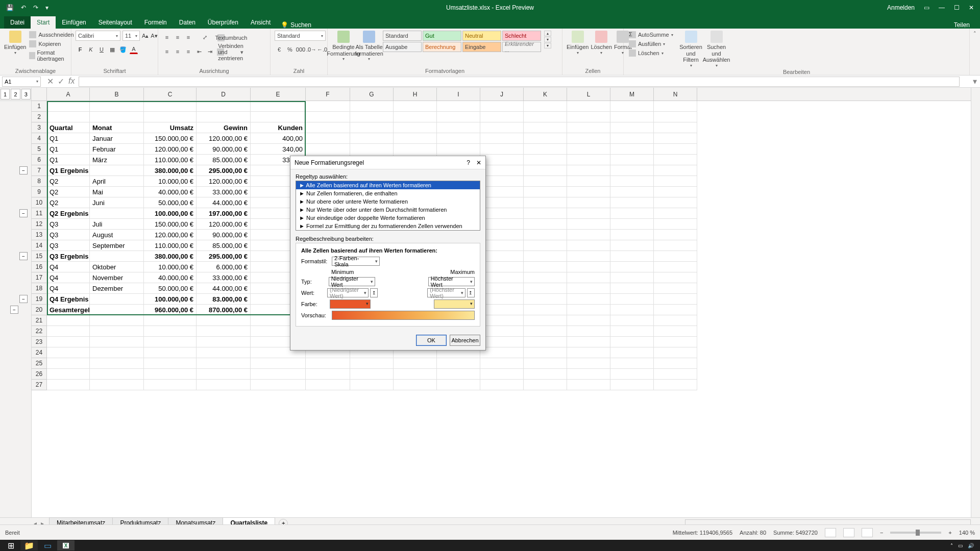  Describe the element at coordinates (68, 192) in the screenshot. I see `cell: Q2` at that location.